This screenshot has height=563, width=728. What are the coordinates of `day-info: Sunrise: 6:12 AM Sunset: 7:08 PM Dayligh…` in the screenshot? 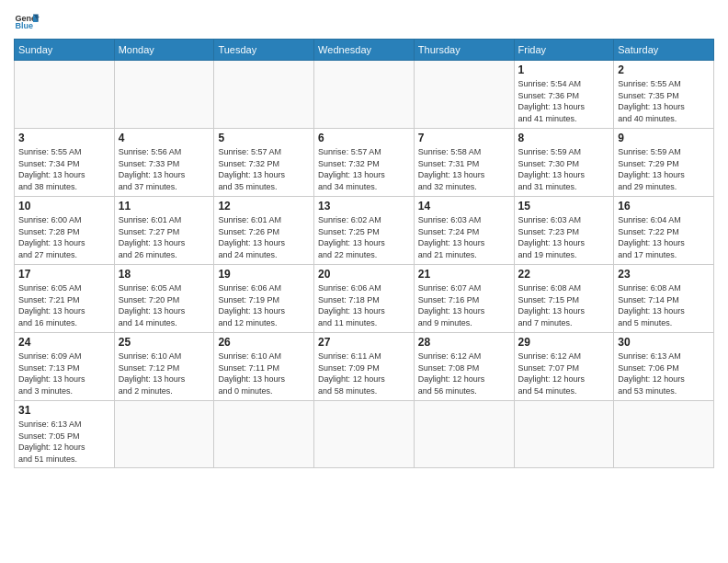 It's located at (464, 373).